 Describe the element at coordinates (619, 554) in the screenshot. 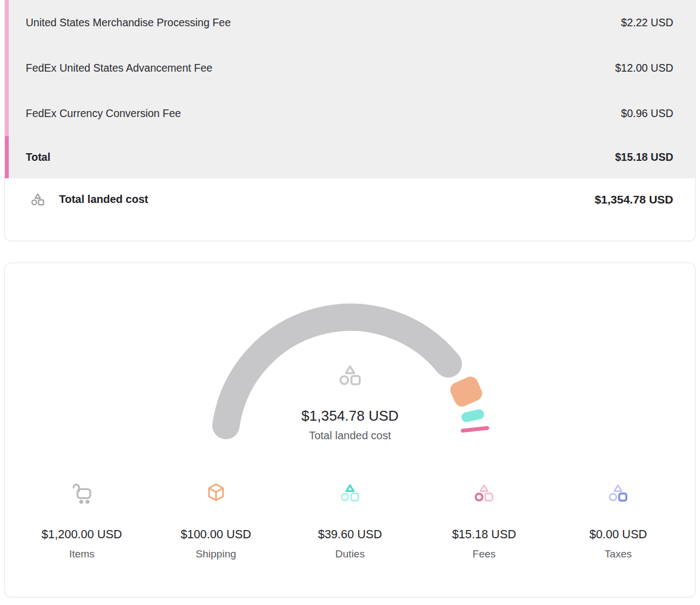

I see `stat-label: Taxes` at that location.